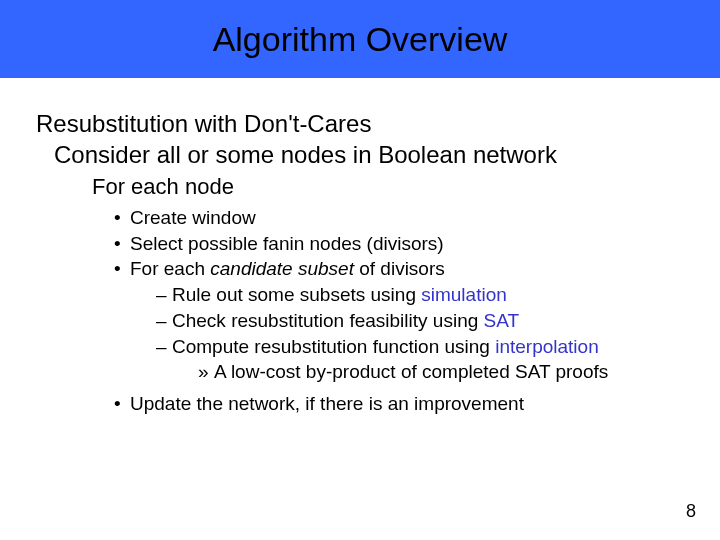 The height and width of the screenshot is (540, 720). I want to click on bullet-emphasis: candidate subset, so click(282, 268).